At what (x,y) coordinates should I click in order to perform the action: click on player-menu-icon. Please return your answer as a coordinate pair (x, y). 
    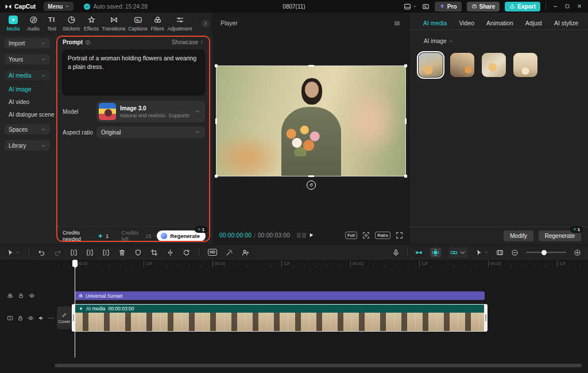
    Looking at the image, I should click on (397, 23).